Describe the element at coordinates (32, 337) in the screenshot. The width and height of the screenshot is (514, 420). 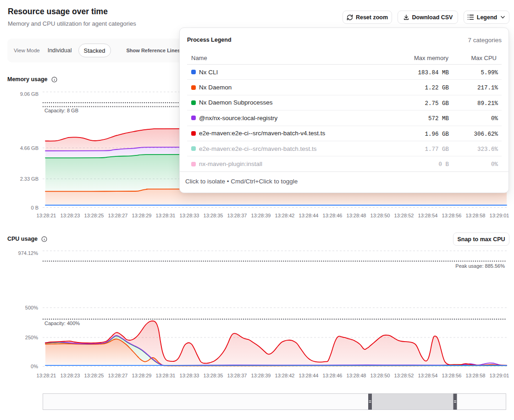
I see `svg-text: 250%` at that location.